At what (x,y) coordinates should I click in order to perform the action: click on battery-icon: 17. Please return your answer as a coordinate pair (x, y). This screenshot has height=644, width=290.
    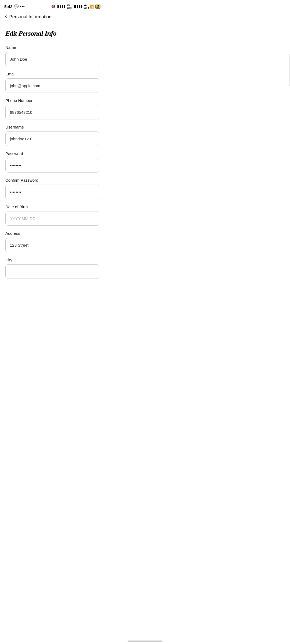
    Looking at the image, I should click on (98, 6).